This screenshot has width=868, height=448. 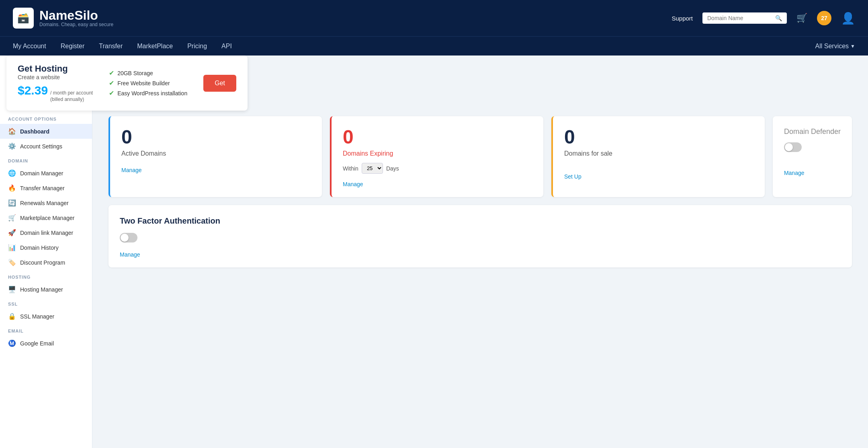 I want to click on promo-subtitle: Create a website, so click(x=55, y=77).